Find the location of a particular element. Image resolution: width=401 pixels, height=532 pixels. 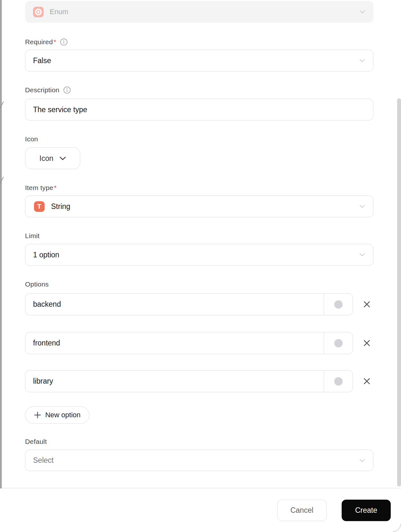

item-type-label-text: Item type is located at coordinates (39, 188).